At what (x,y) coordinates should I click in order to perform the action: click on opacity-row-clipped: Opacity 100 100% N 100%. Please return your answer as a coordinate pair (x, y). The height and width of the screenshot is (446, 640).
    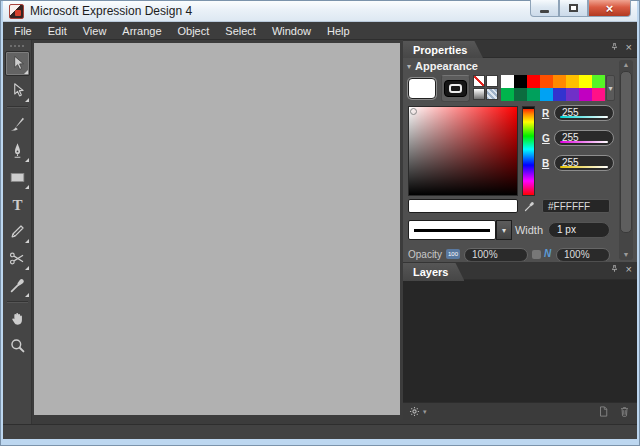
    Looking at the image, I should click on (509, 254).